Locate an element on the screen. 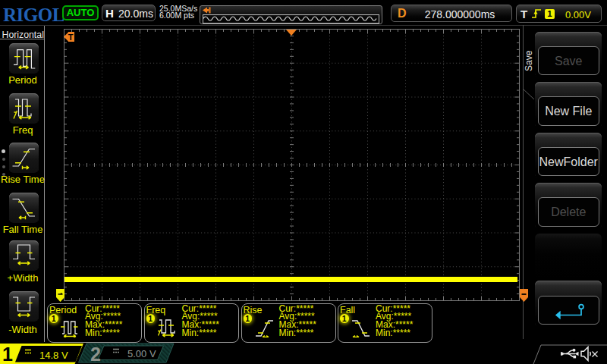 The image size is (607, 364). svg-text: 14.8 V is located at coordinates (54, 355).